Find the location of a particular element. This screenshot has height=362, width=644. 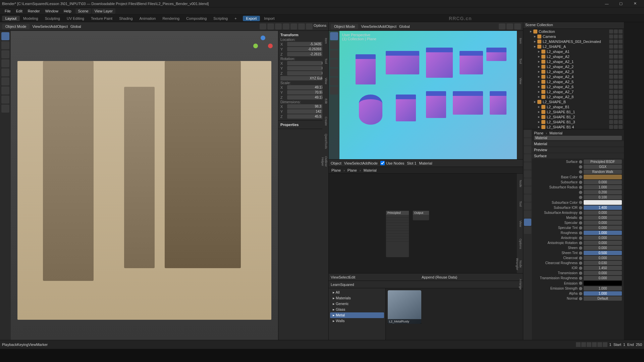

surface-section: Surface is located at coordinates (578, 156).